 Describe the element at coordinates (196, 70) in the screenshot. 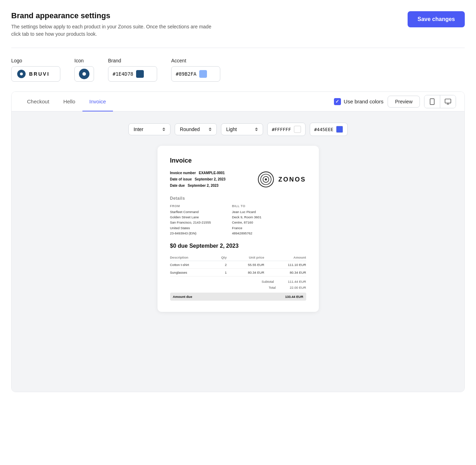

I see `accent-color-field: Accent #89B2FA` at that location.